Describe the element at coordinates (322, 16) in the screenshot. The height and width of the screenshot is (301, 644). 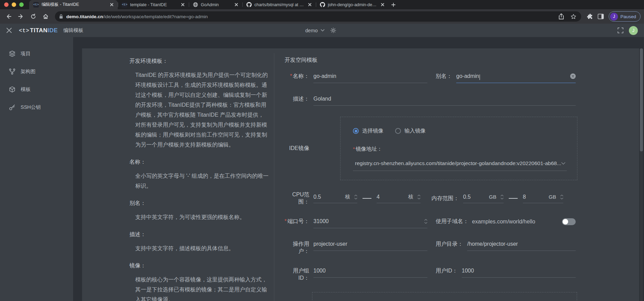
I see `browser-toolbar: demo.titanide.cn/ide/web/workspace/templ…` at that location.